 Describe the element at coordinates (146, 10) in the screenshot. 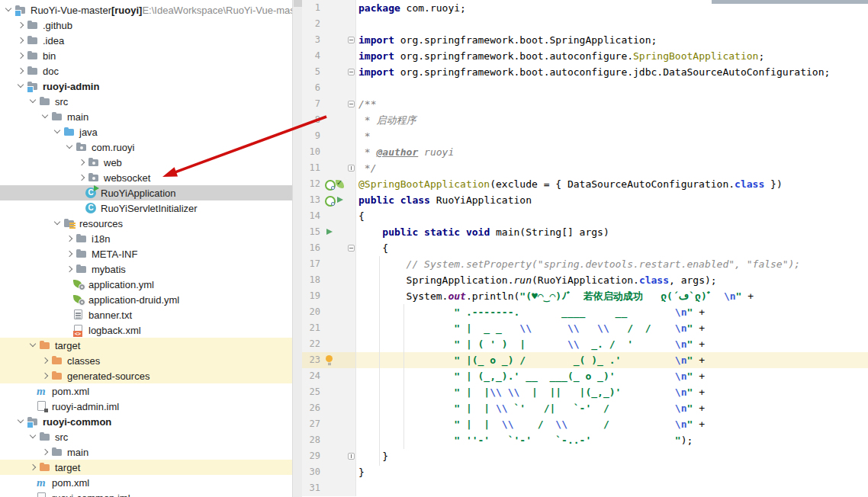

I see `tree-row-ruoyi-vue-master: RuoYi-Vue-master [ruoyi] E:\IdeaWorkspac…` at that location.